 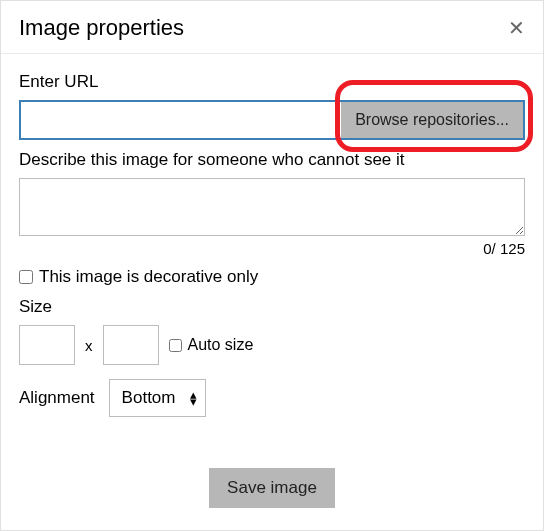 I want to click on url-label: Enter URL, so click(x=272, y=82).